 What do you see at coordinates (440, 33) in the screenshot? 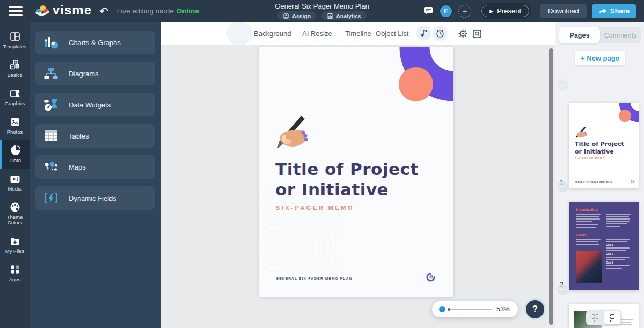
I see `timer-icon` at bounding box center [440, 33].